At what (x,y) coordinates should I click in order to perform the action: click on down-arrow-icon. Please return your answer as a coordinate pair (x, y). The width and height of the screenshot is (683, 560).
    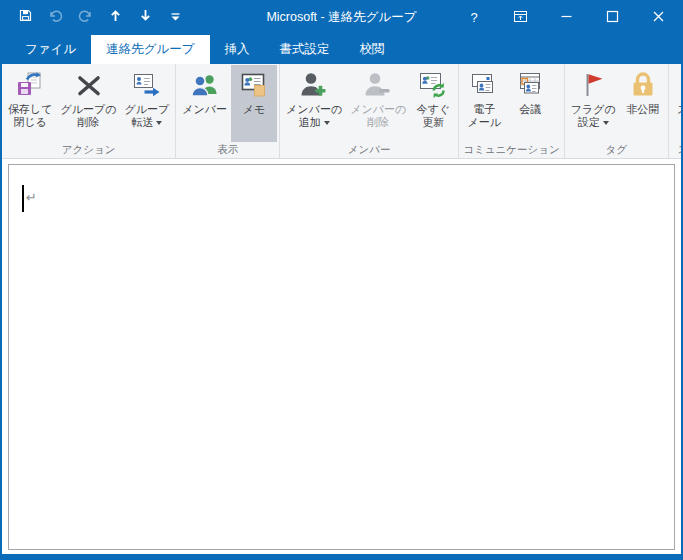
    Looking at the image, I should click on (146, 18).